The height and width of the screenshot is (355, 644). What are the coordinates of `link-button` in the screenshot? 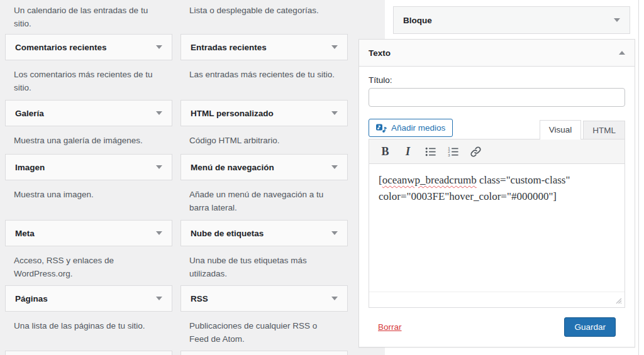 It's located at (475, 152).